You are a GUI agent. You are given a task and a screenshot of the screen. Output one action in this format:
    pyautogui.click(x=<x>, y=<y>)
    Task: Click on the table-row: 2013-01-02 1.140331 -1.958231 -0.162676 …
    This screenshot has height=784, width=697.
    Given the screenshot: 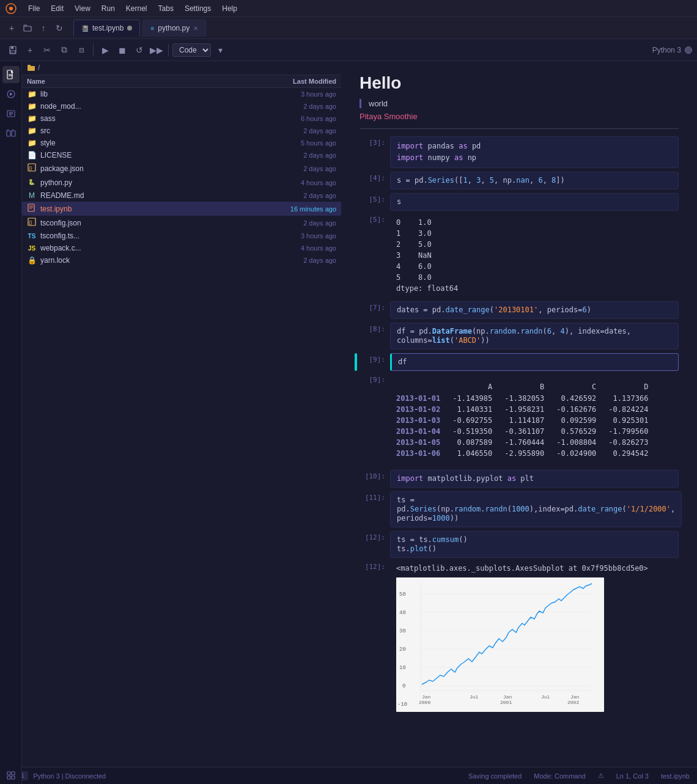 What is the action you would take?
    pyautogui.click(x=528, y=409)
    